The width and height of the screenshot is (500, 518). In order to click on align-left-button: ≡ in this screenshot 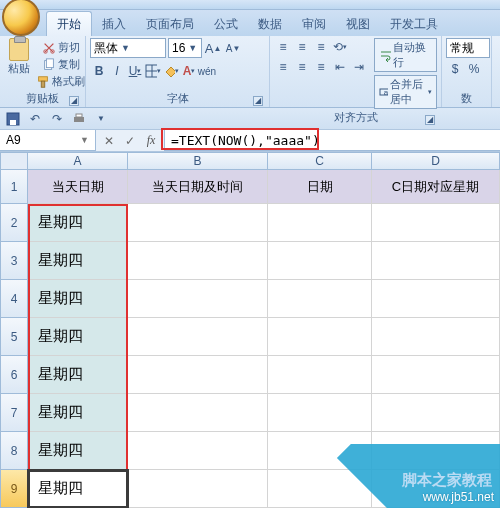, I will do `click(283, 67)`.